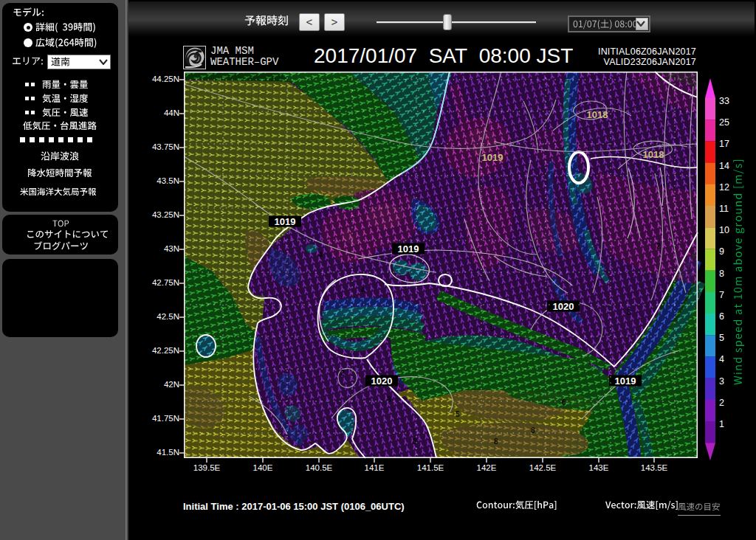 The height and width of the screenshot is (540, 756). Describe the element at coordinates (724, 230) in the screenshot. I see `svg-text: 10` at that location.